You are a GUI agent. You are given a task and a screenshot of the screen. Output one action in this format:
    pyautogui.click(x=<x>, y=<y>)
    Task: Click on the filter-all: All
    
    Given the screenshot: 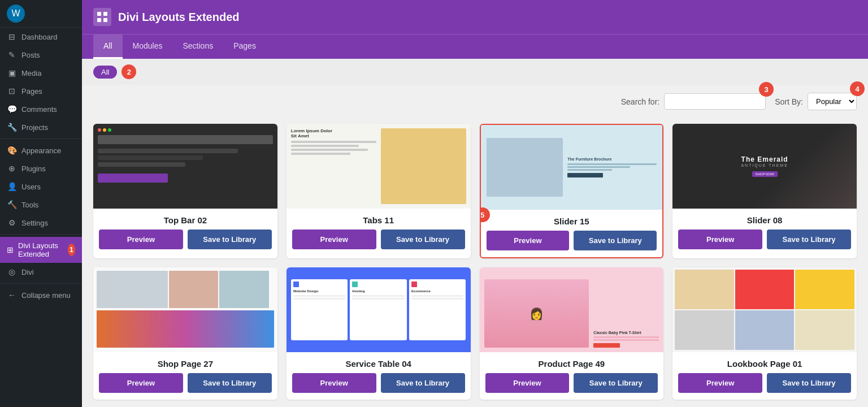 What is the action you would take?
    pyautogui.click(x=105, y=72)
    